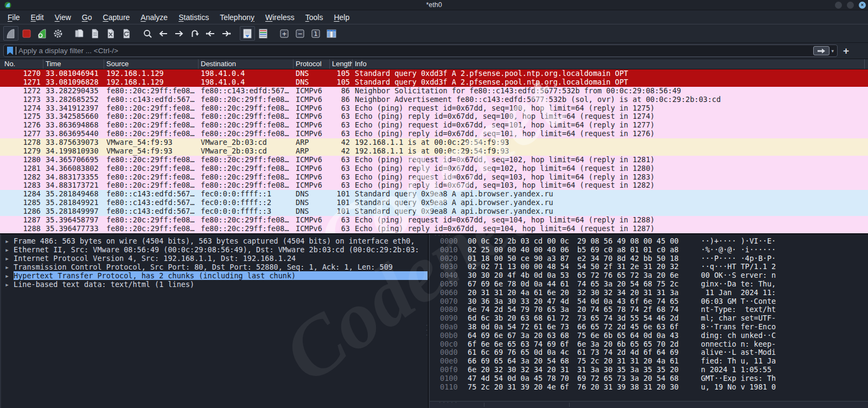 The height and width of the screenshot is (408, 868). I want to click on packet-row-1288: 128835.396477733fe80::20c:29ff:fe08…fe80…, so click(434, 229).